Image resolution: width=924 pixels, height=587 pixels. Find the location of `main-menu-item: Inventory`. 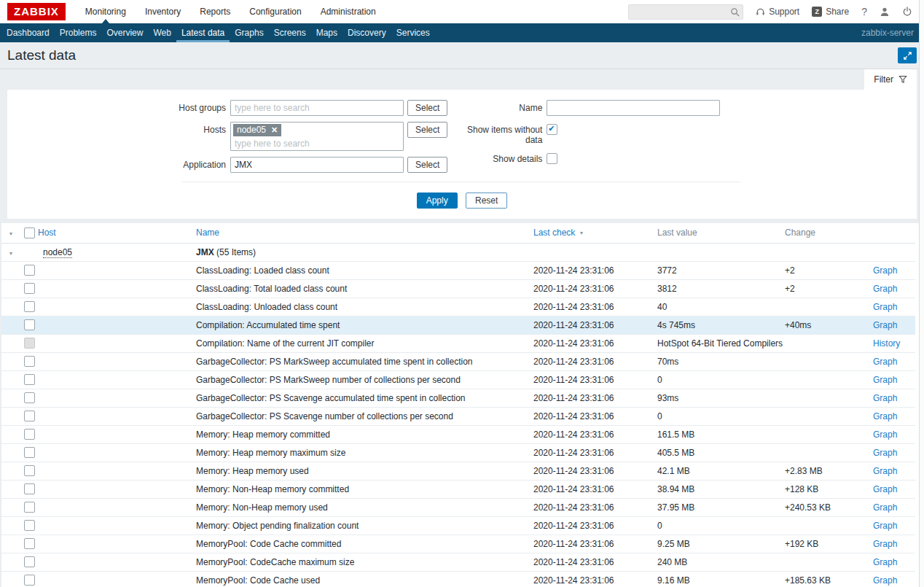

main-menu-item: Inventory is located at coordinates (163, 12).